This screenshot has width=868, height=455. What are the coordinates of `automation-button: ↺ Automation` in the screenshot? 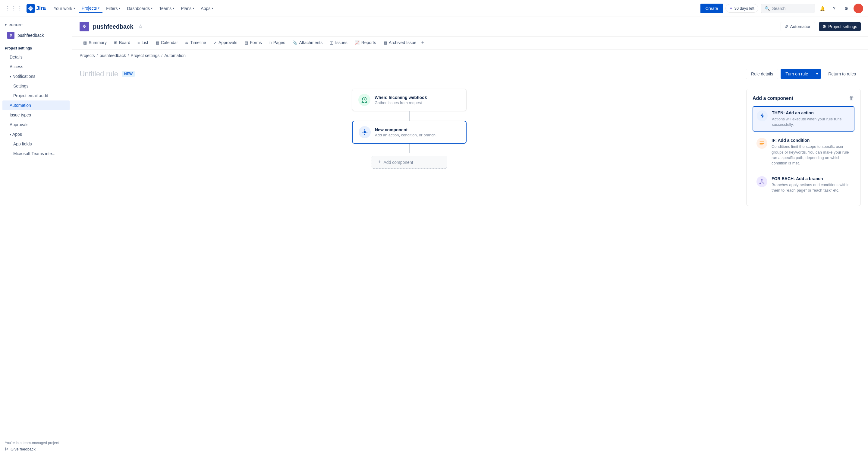 It's located at (798, 26).